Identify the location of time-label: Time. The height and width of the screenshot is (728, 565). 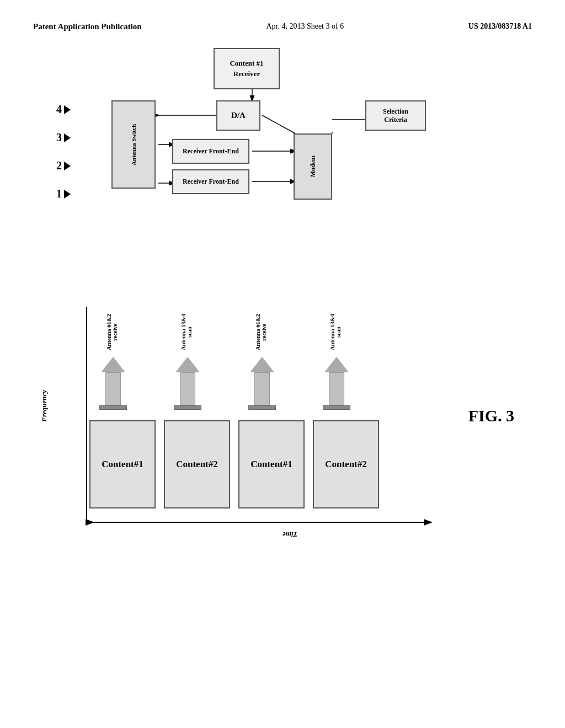
(290, 534).